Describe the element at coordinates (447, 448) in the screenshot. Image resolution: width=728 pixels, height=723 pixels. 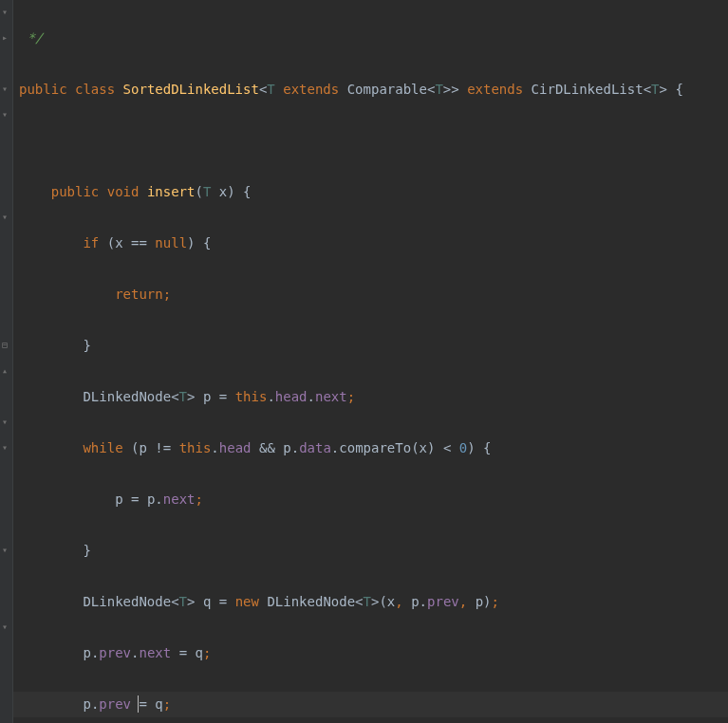
I see `op: <` at that location.